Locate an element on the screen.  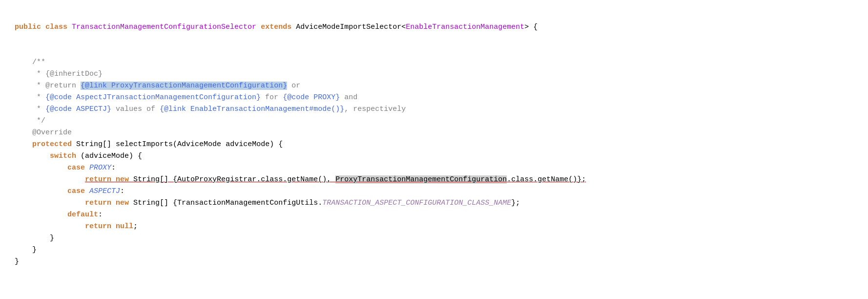
line-case-proxy: case PROXY: is located at coordinates (65, 168).